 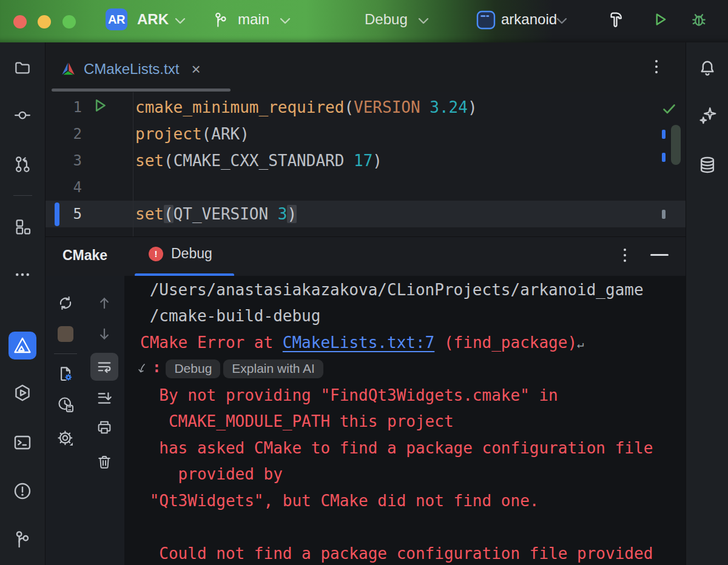 What do you see at coordinates (707, 115) in the screenshot?
I see `ai-assistant-button` at bounding box center [707, 115].